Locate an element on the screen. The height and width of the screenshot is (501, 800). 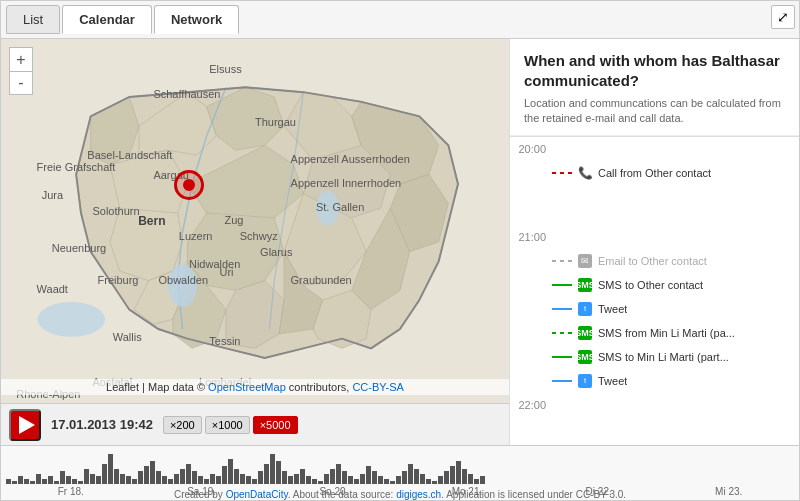
license-link: CC-BY-SA is located at coordinates (378, 387).